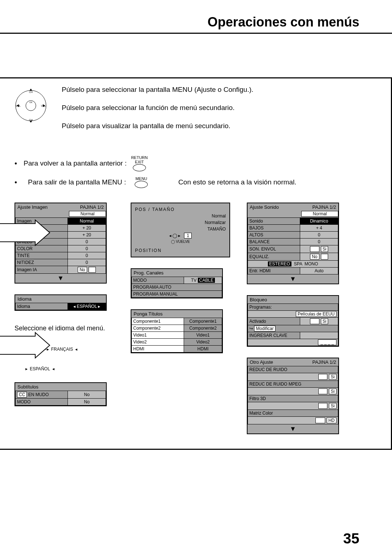 Image resolution: width=392 pixels, height=554 pixels. I want to click on note-exit: Para salir de la pantalla MENU :, so click(77, 182).